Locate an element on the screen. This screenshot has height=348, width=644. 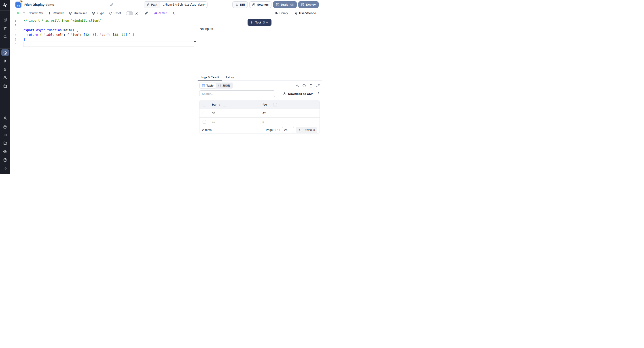
sidebar-item-runs is located at coordinates (5, 61).